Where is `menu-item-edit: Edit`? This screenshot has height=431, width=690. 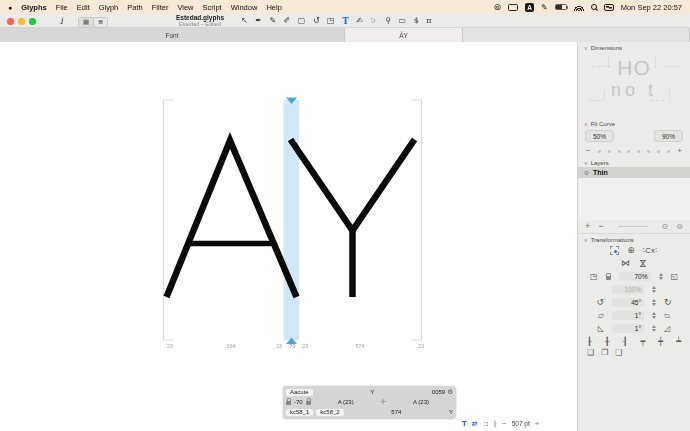
menu-item-edit: Edit is located at coordinates (84, 8).